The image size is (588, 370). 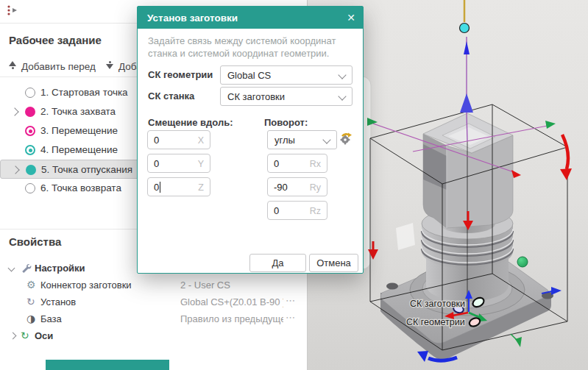 What do you see at coordinates (153, 319) in the screenshot?
I see `prop-row-base: ◑ База Правило из предыдущей ⋯` at bounding box center [153, 319].